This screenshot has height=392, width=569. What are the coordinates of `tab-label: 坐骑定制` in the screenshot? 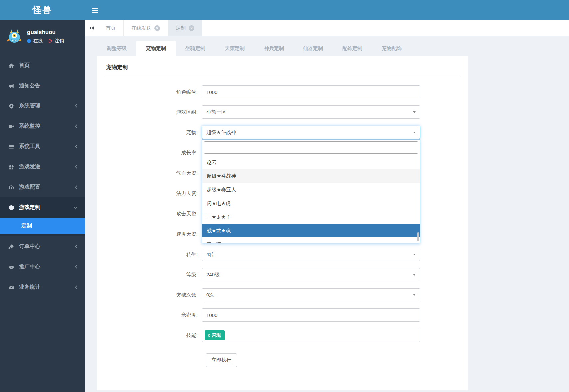 It's located at (195, 49).